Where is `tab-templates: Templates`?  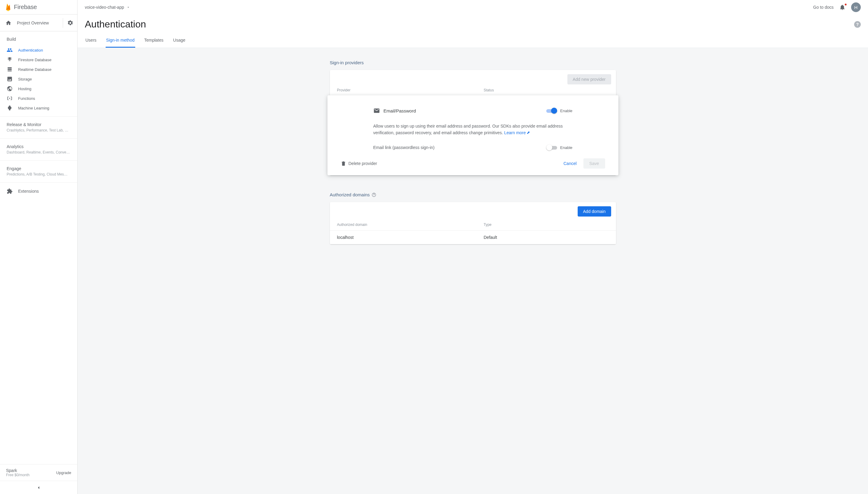 tab-templates: Templates is located at coordinates (154, 41).